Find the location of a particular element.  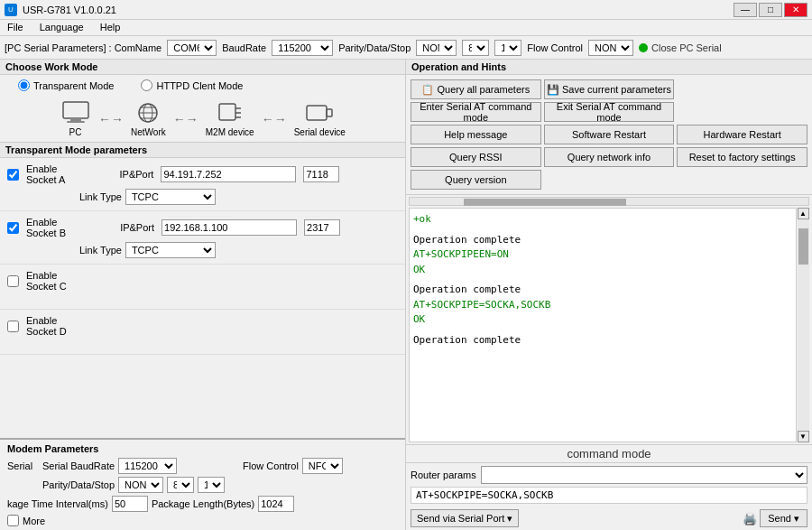

socket-b-top: EnableSocket B IP&Port is located at coordinates (202, 228).